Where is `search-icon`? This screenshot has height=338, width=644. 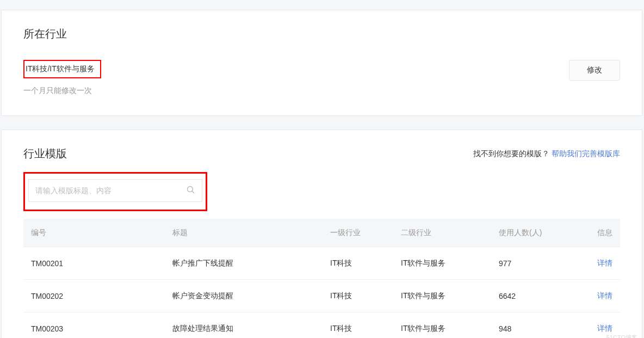 search-icon is located at coordinates (190, 190).